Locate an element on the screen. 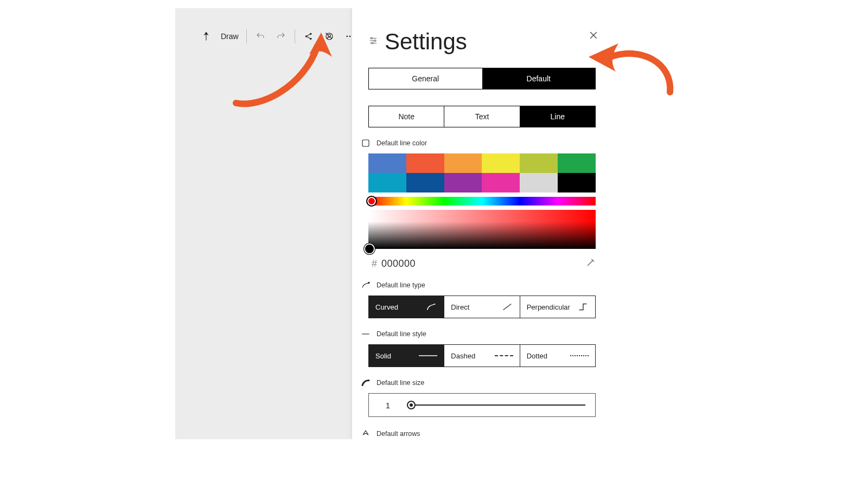 This screenshot has height=488, width=868. curve-glyph-icon is located at coordinates (431, 307).